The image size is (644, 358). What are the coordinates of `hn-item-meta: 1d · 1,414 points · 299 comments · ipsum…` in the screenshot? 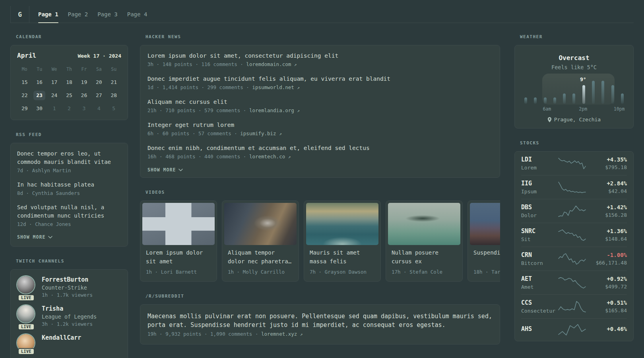 It's located at (320, 88).